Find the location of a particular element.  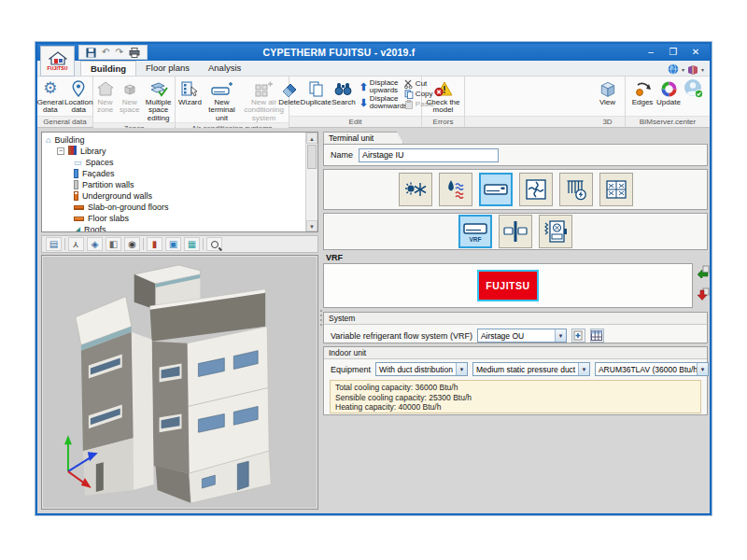

new-terminal-unit-button: New terminal unit is located at coordinates (222, 100).